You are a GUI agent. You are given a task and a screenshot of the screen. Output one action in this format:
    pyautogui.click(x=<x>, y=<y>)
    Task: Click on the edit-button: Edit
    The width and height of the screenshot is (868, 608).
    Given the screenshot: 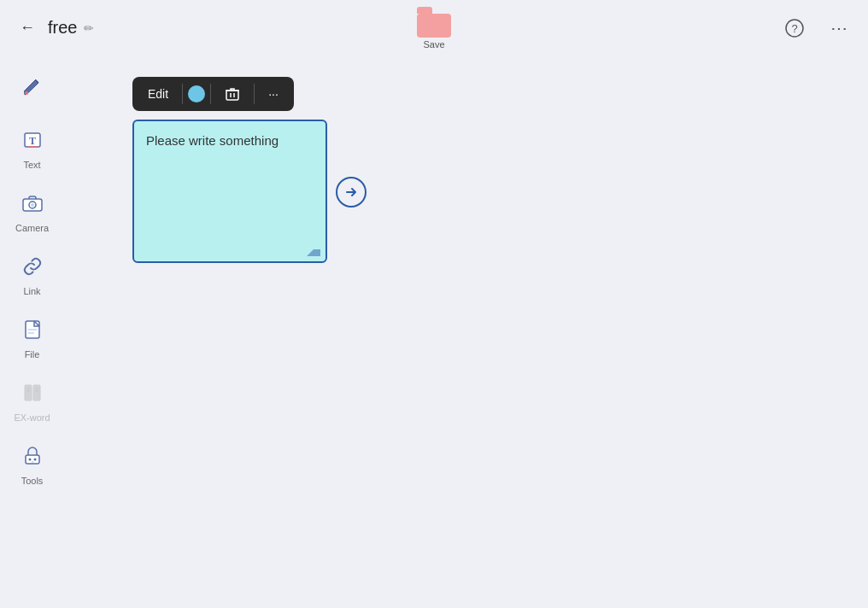 What is the action you would take?
    pyautogui.click(x=158, y=94)
    